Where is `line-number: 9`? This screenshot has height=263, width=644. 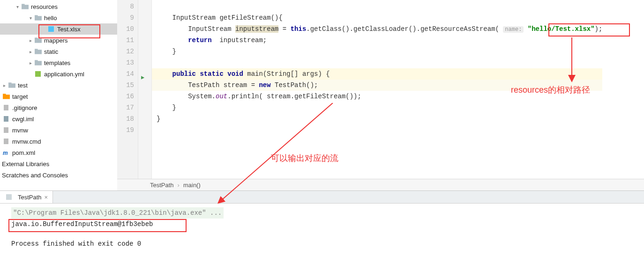
line-number: 9 is located at coordinates (127, 18).